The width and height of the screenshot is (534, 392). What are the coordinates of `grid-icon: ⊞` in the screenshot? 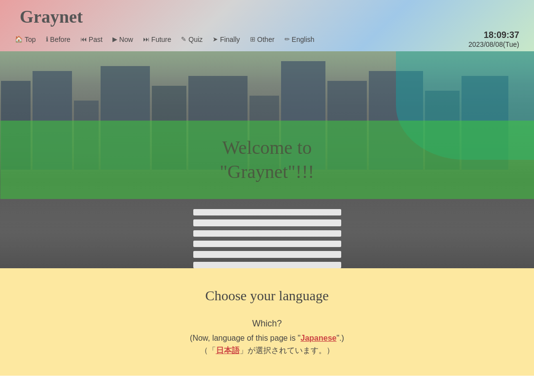 It's located at (252, 39).